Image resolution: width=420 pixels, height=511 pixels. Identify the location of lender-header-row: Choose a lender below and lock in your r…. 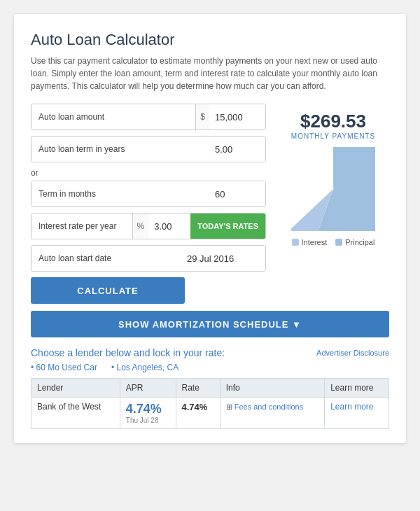
(210, 353).